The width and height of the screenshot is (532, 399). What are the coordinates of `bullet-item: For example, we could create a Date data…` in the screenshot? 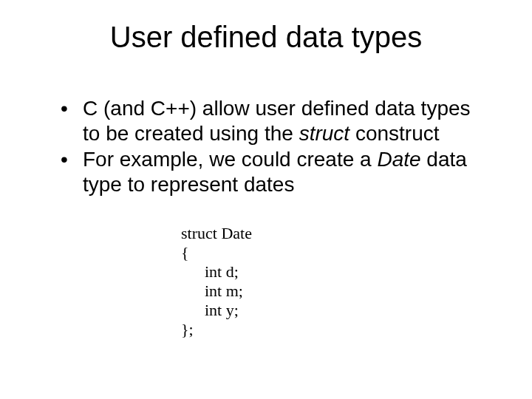 It's located at (272, 171).